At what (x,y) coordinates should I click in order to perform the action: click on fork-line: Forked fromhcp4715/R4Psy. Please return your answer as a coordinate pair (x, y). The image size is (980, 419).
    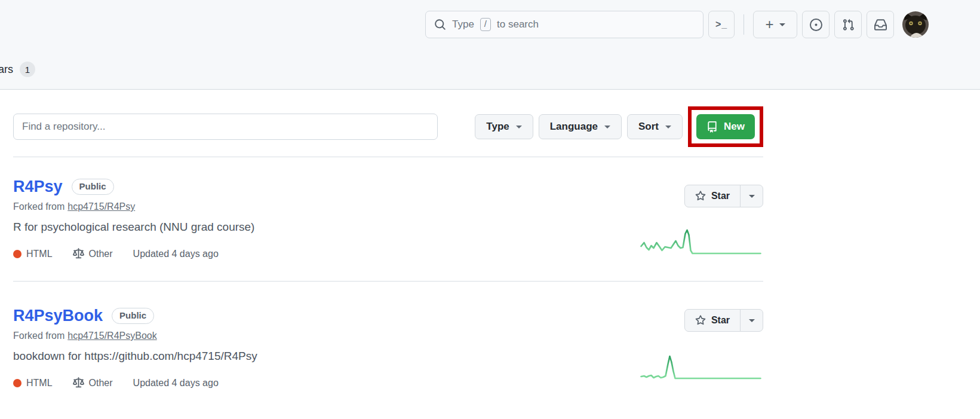
    Looking at the image, I should click on (388, 207).